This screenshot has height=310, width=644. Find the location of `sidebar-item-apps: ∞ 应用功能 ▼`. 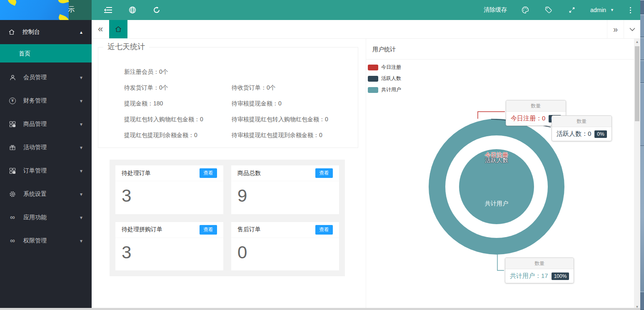

sidebar-item-apps: ∞ 应用功能 ▼ is located at coordinates (46, 218).